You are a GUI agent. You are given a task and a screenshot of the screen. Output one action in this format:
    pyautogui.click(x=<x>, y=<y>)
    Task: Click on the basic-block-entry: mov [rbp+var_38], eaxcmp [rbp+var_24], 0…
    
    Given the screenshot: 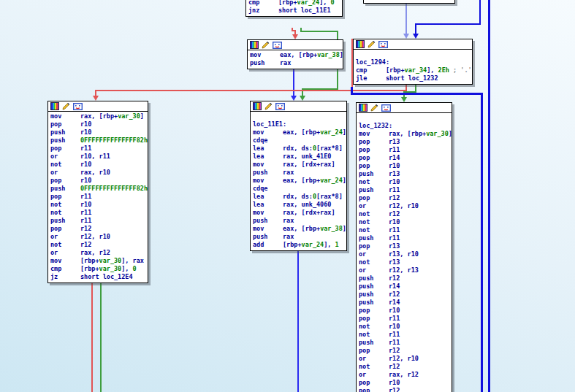 What is the action you would take?
    pyautogui.click(x=294, y=9)
    